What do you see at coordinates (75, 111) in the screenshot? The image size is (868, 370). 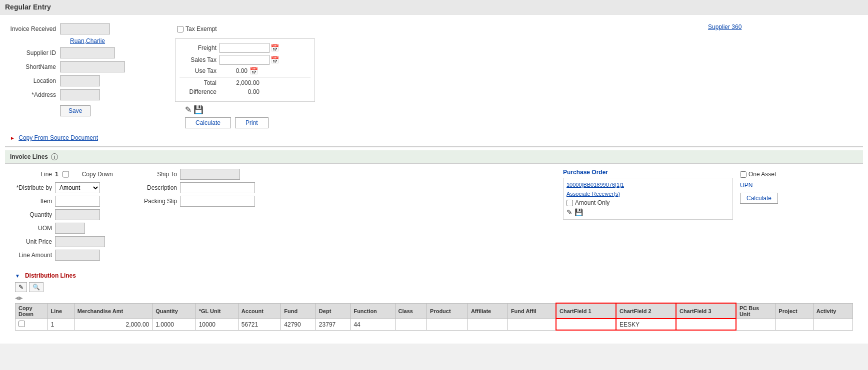 I see `save-button: Save` at bounding box center [75, 111].